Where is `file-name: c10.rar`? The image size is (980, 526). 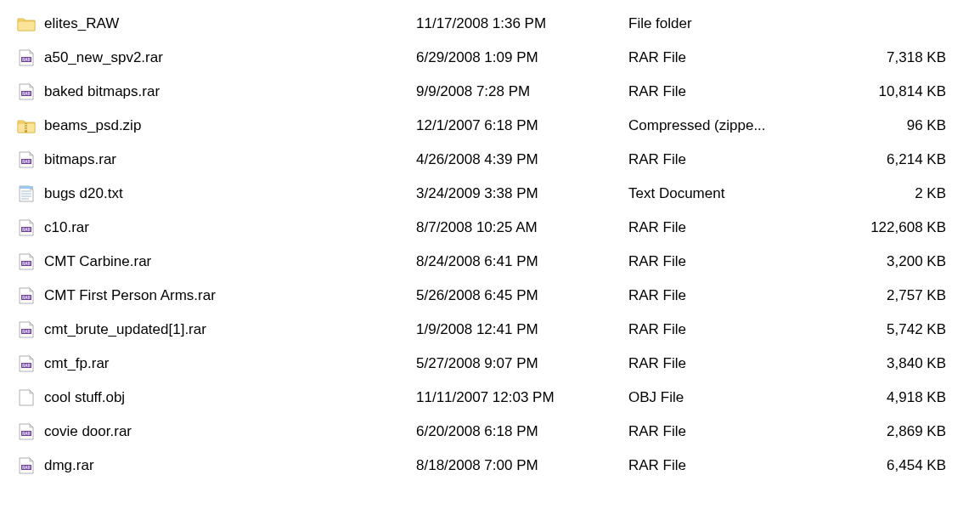 file-name: c10.rar is located at coordinates (229, 228).